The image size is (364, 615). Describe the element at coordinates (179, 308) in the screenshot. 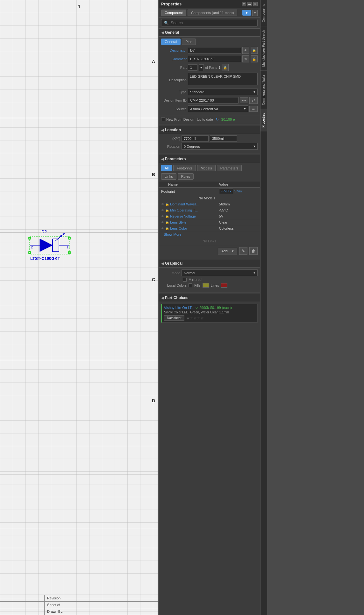

I see `pc-name: Vishay Lite-On LT...` at that location.